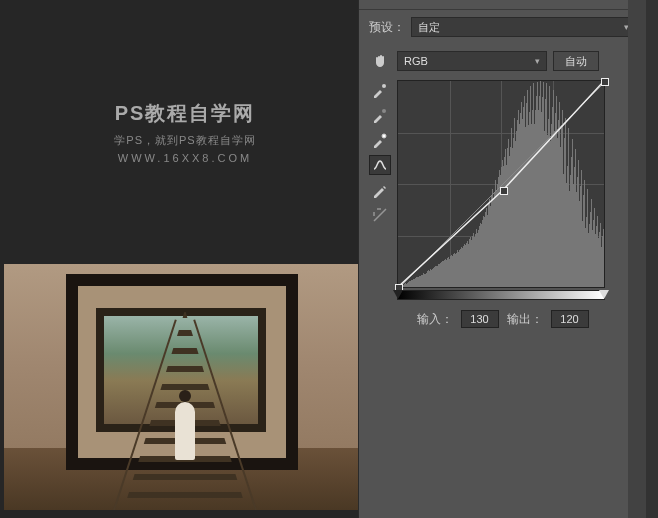  Describe the element at coordinates (538, 61) in the screenshot. I see `chevron-down-icon: ▾` at that location.